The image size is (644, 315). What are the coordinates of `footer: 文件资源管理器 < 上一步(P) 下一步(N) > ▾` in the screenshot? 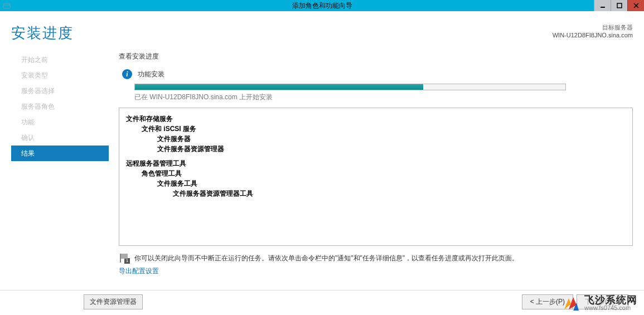 It's located at (322, 302).